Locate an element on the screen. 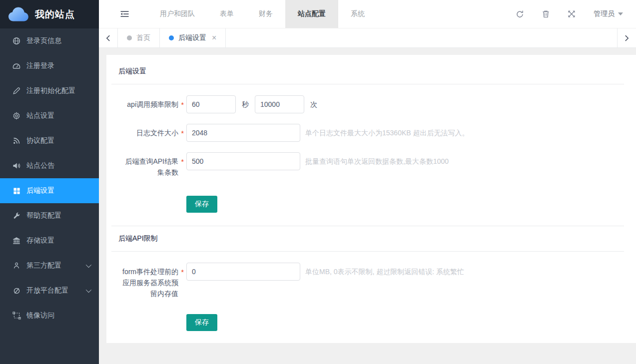  slashed-circle-icon is located at coordinates (16, 291).